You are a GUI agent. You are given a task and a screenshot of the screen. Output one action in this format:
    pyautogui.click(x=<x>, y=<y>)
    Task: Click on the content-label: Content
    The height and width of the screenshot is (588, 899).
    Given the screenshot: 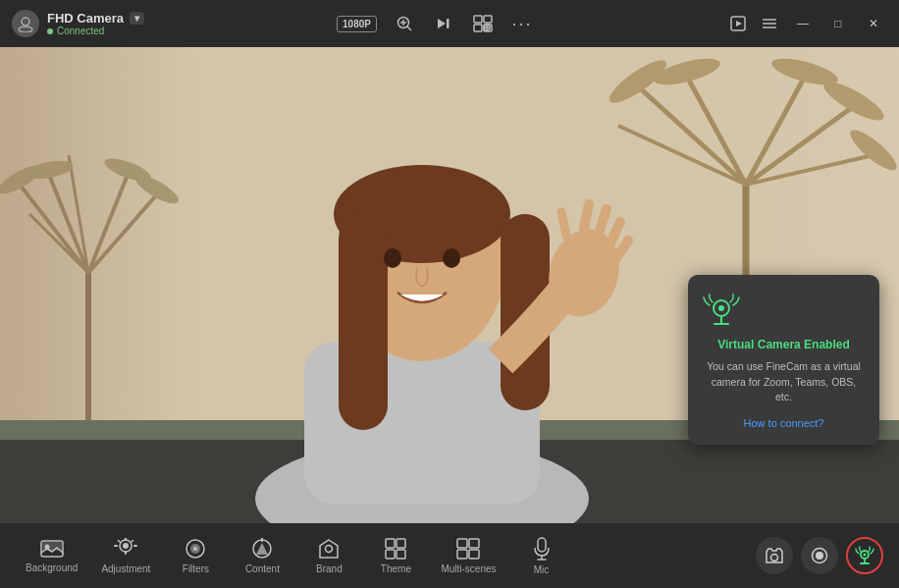 What is the action you would take?
    pyautogui.click(x=263, y=569)
    